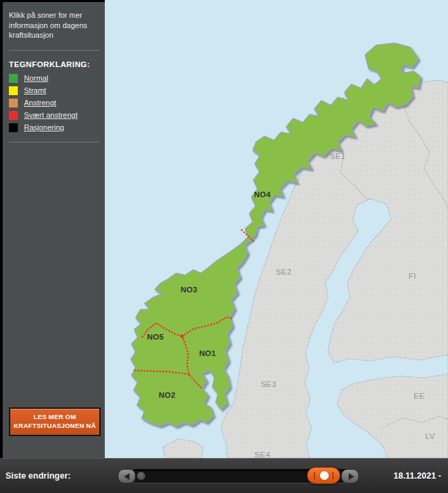 Image resolution: width=448 pixels, height=493 pixels. What do you see at coordinates (53, 103) in the screenshot?
I see `legend-list: Normal Stramt Anstrengt Svært anstrengt …` at bounding box center [53, 103].